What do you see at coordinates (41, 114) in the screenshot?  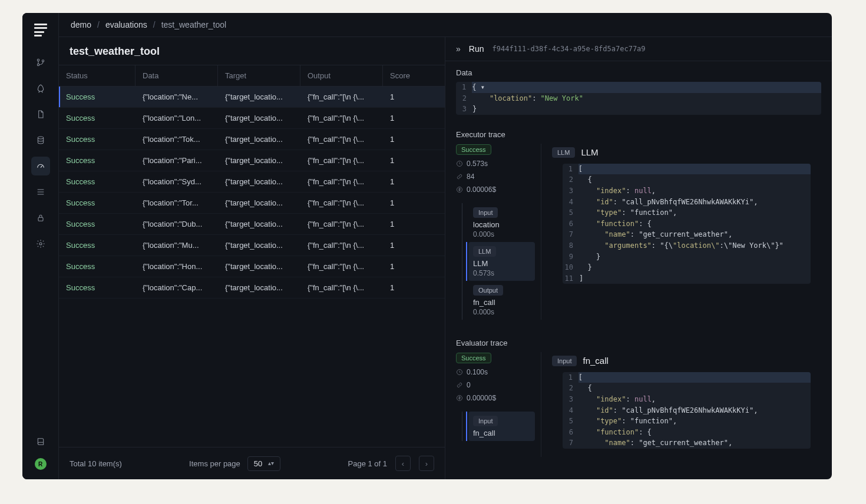 I see `sidebar-item-document` at bounding box center [41, 114].